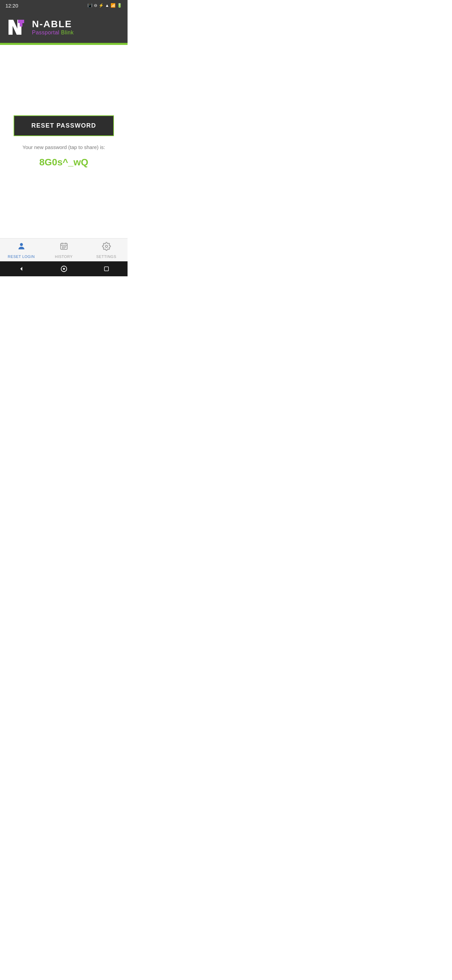  Describe the element at coordinates (107, 5) in the screenshot. I see `wifi-icon: ▲` at that location.